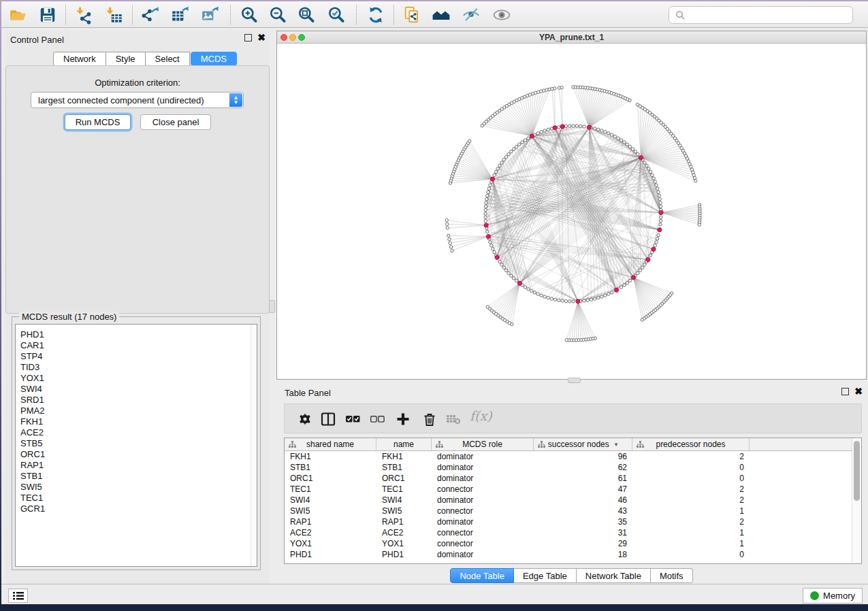 The height and width of the screenshot is (611, 868). Describe the element at coordinates (136, 432) in the screenshot. I see `mcds-result-item: ACE2` at that location.